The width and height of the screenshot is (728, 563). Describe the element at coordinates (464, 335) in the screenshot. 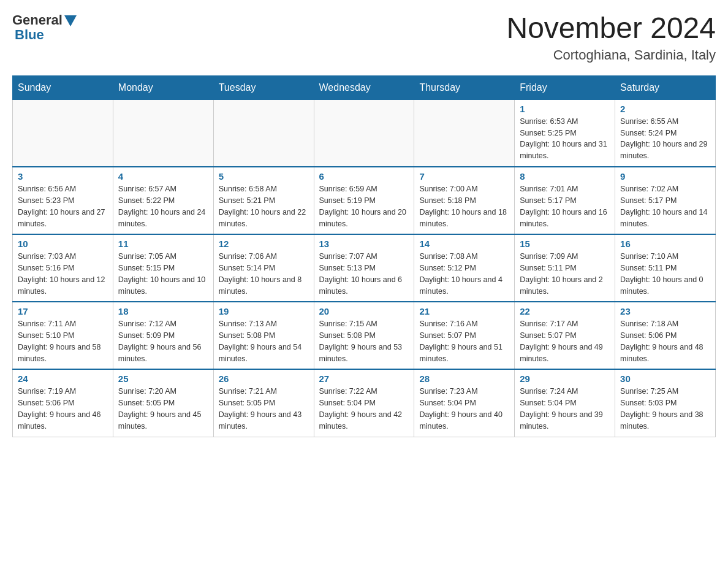

I see `calendar-day-cell: 21Sunrise: 7:16 AMSunset: 5:07 PMDayligh…` at that location.